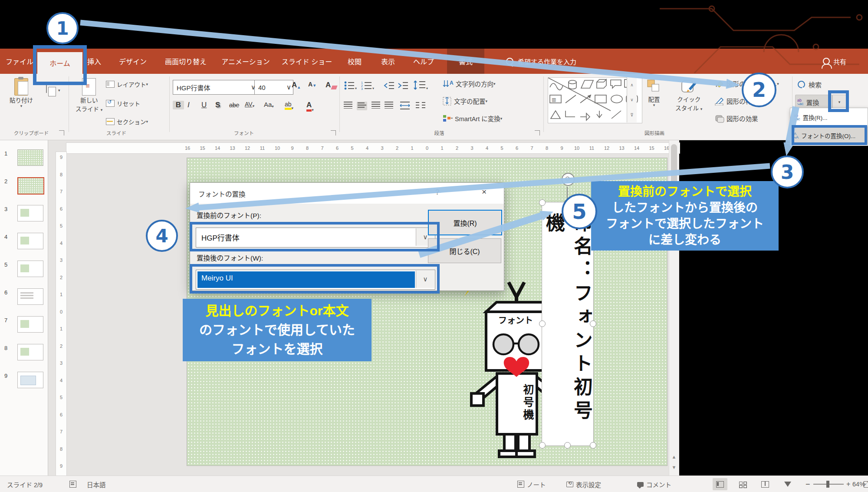 This screenshot has width=868, height=492. Describe the element at coordinates (204, 105) in the screenshot. I see `underline-button: U` at that location.